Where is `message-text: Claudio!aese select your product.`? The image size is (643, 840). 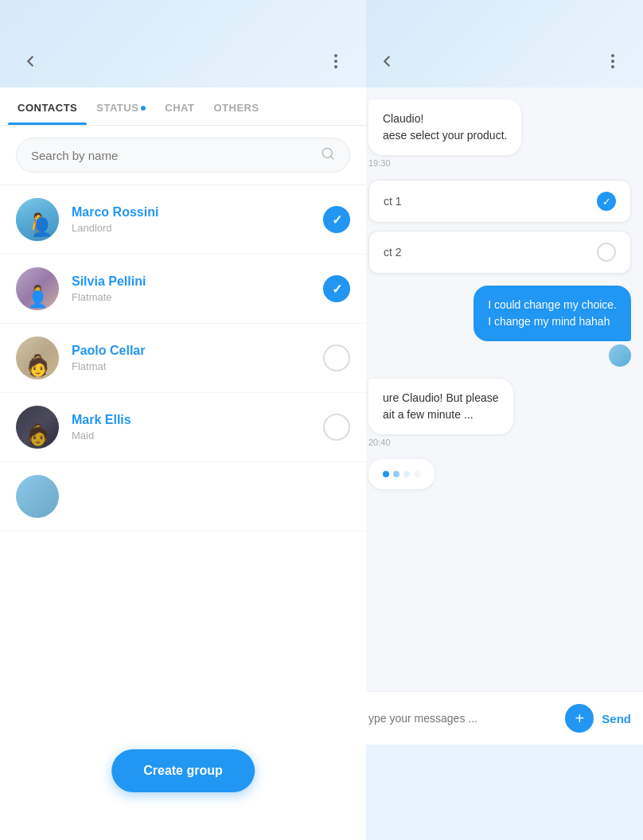
message-text: Claudio!aese select your product. is located at coordinates (445, 127).